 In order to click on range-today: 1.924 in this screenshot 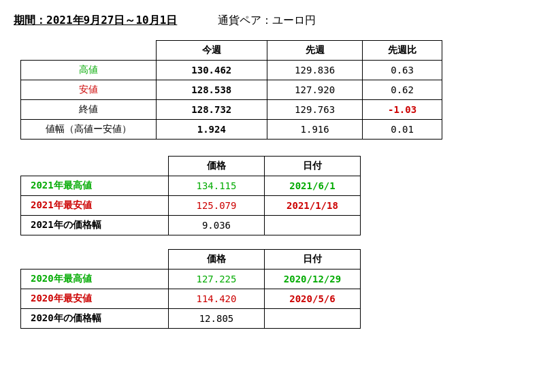, I will do `click(212, 129)`.